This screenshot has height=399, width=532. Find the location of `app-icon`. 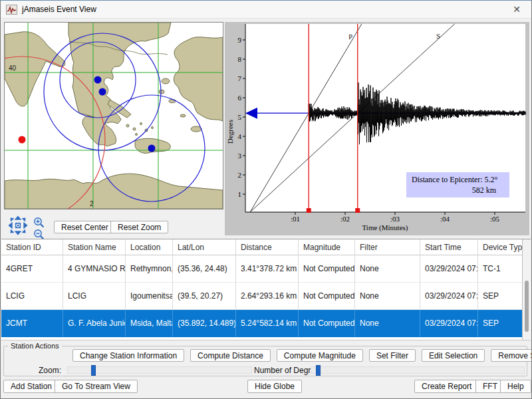

app-icon is located at coordinates (12, 9).